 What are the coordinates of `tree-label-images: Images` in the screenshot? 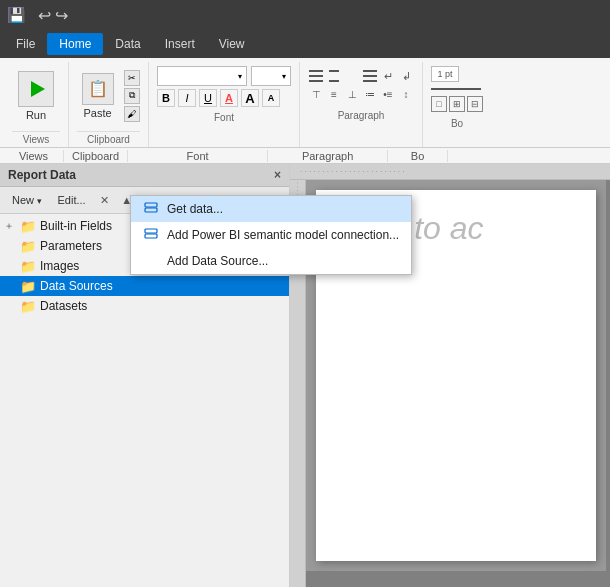 It's located at (60, 266).